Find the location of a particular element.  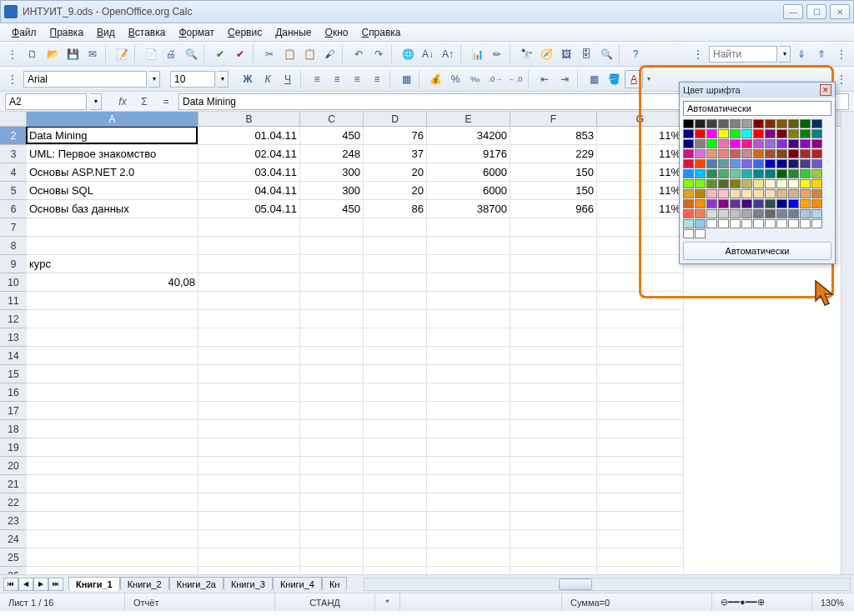

find-button: 🔭 is located at coordinates (526, 54).